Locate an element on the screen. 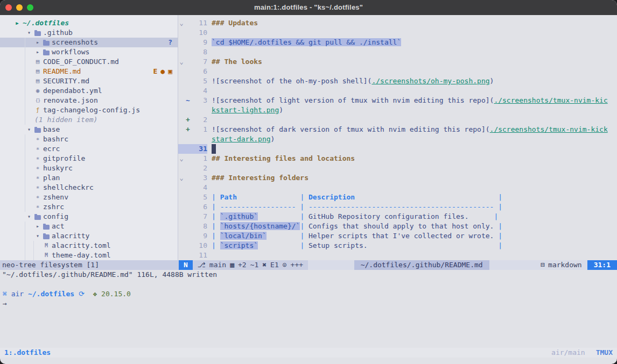  tree-item-dependabot-yml: ◉dependabot.yml is located at coordinates (89, 91).